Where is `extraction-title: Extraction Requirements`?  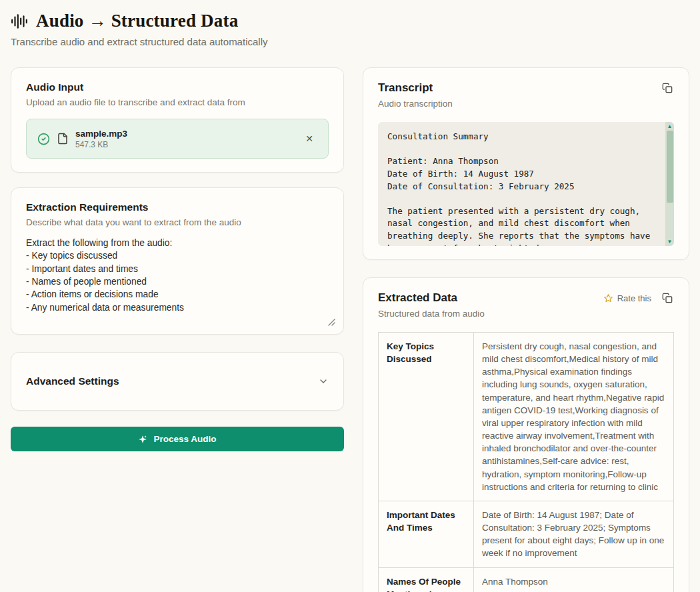 extraction-title: Extraction Requirements is located at coordinates (177, 207).